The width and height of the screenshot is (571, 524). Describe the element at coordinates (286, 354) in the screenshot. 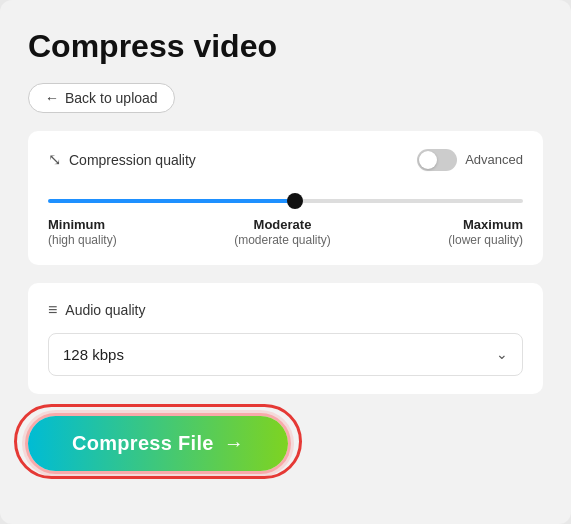

I see `audio-quality-dropdown: 128 kbps ⌄` at that location.